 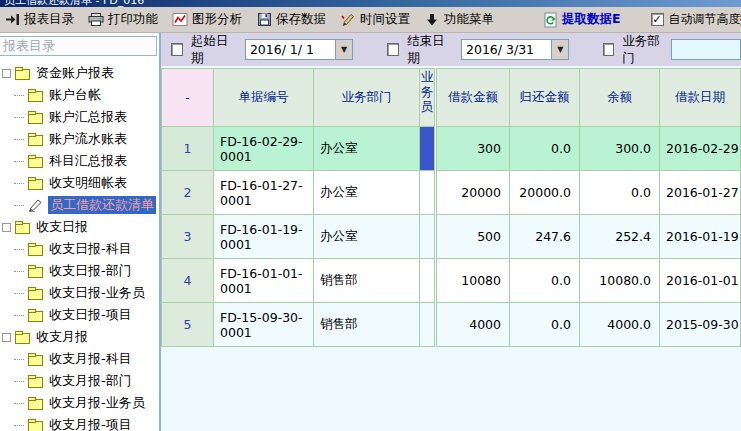 I want to click on extract-data-button: 提取数据E, so click(x=582, y=20).